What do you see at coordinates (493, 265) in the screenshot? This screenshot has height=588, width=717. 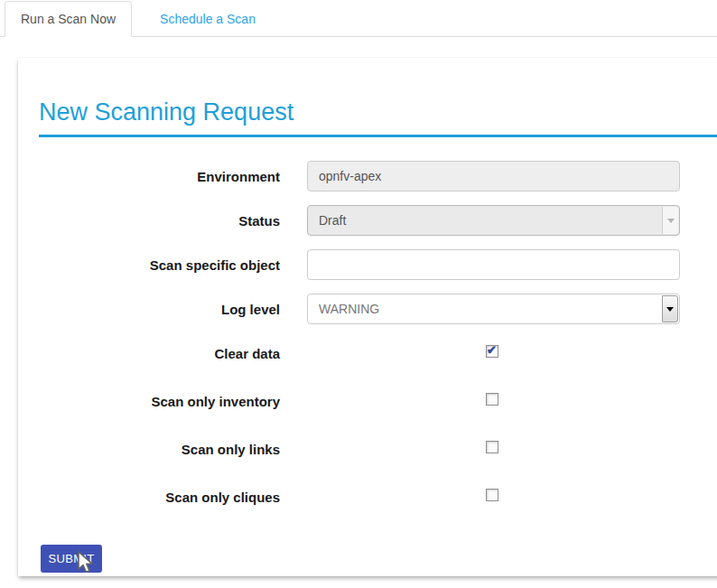 I see `scan-specific-object-input` at bounding box center [493, 265].